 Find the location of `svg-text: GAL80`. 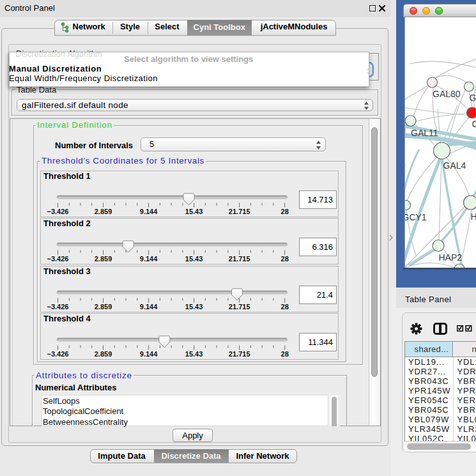

svg-text: GAL80 is located at coordinates (447, 94).